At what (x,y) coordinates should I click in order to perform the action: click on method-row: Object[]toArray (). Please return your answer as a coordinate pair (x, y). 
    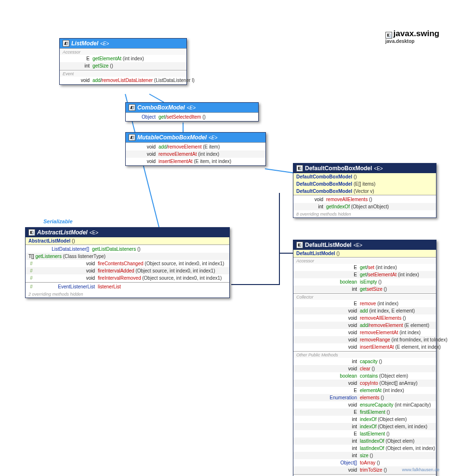
    Looking at the image, I should click on (365, 463).